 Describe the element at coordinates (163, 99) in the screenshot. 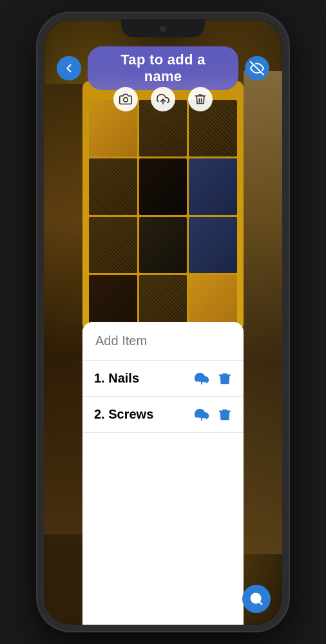

I see `upload-button` at that location.